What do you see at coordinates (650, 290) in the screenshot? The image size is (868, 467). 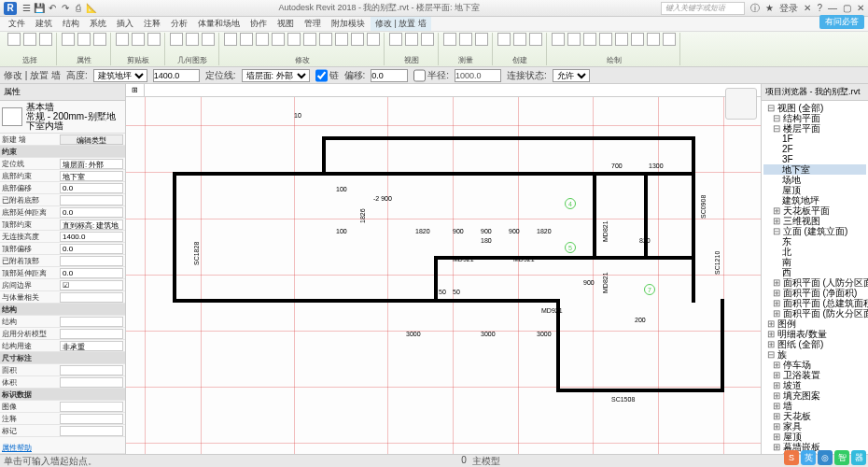 I see `grid-bubble: 7` at bounding box center [650, 290].